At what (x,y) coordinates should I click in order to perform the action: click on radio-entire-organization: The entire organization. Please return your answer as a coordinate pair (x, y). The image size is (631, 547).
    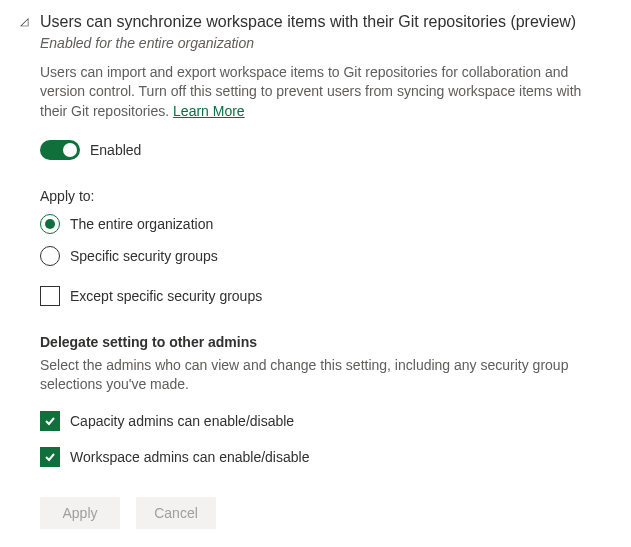
    Looking at the image, I should click on (326, 224).